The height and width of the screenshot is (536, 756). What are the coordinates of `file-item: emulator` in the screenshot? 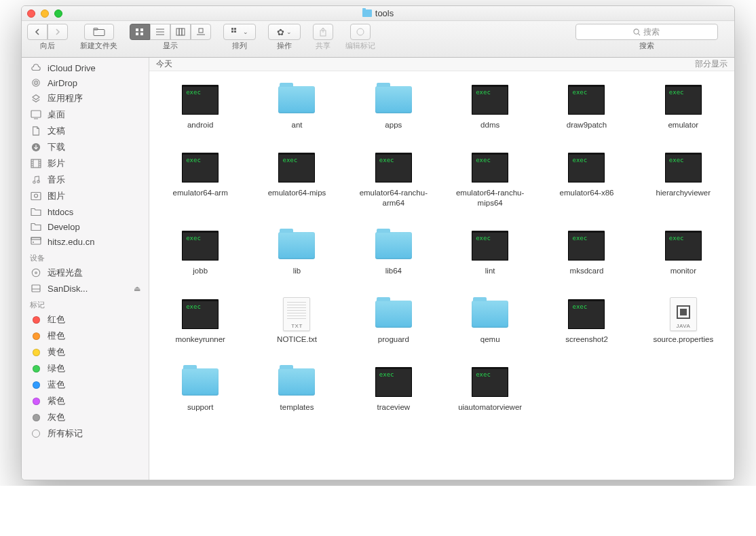 It's located at (683, 107).